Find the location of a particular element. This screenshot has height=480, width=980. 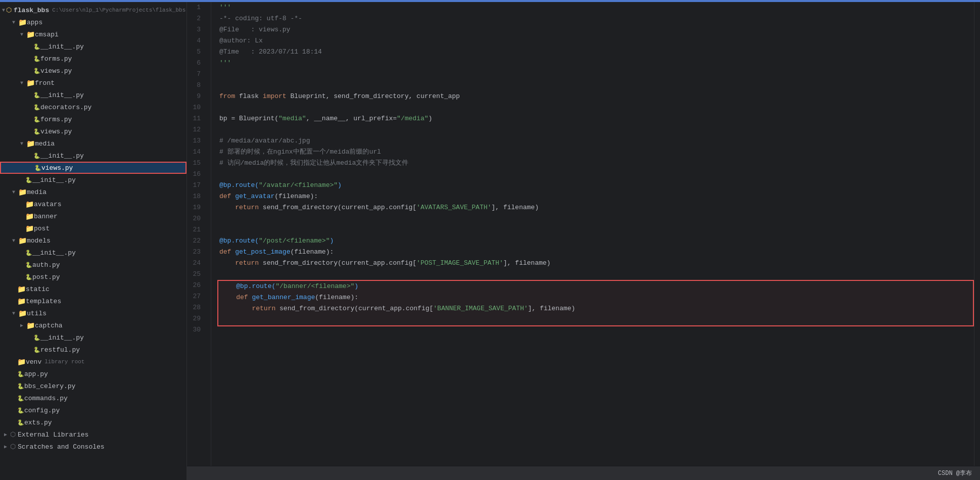

line-num-4: 4 is located at coordinates (196, 41).